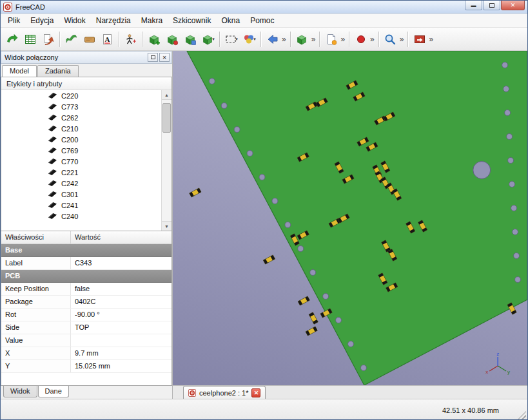  Describe the element at coordinates (153, 57) in the screenshot. I see `dock-float-button` at that location.